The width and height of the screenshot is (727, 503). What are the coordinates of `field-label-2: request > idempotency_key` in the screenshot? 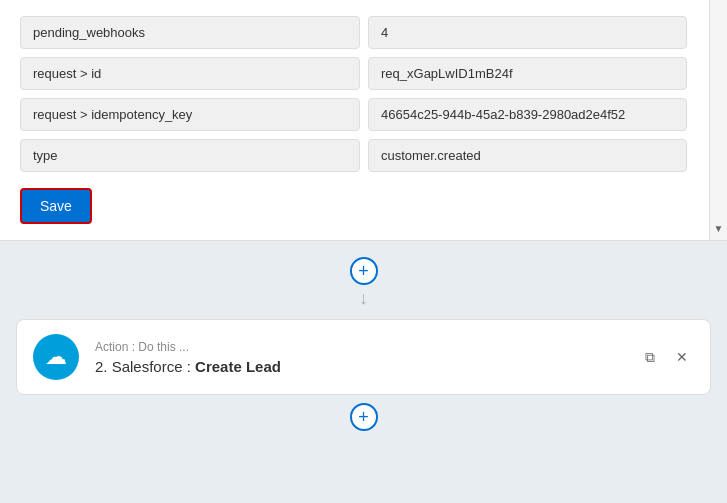 It's located at (190, 114).